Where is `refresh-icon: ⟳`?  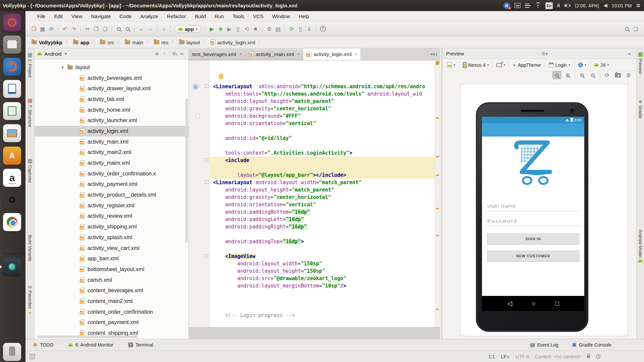 refresh-icon: ⟳ is located at coordinates (607, 75).